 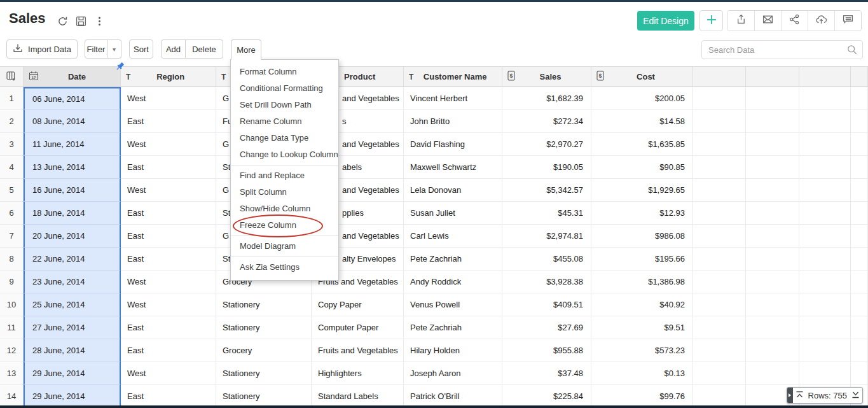 What do you see at coordinates (72, 167) in the screenshot?
I see `cell-date: 13 June, 2014` at bounding box center [72, 167].